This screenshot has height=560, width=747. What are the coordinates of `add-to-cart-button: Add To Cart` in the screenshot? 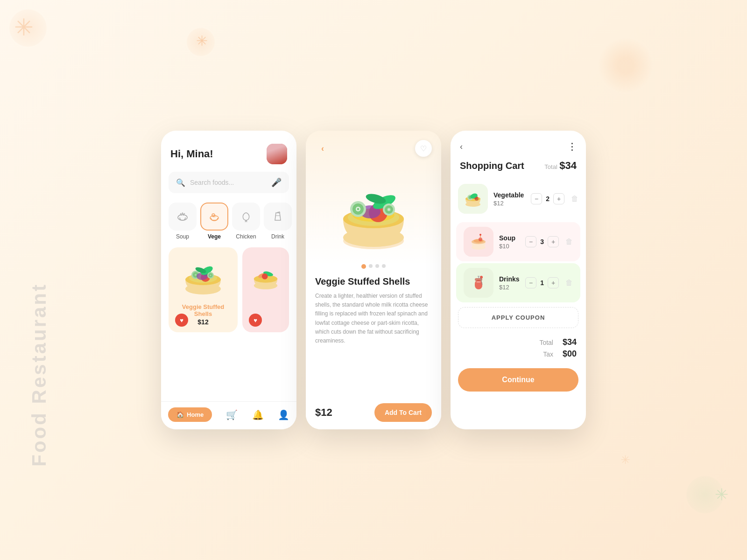 It's located at (403, 413).